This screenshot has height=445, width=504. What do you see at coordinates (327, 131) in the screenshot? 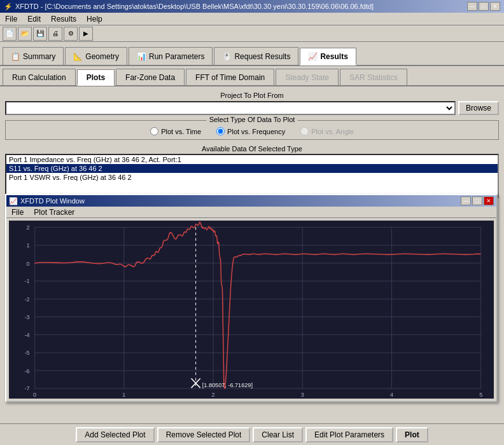
I see `radio-plot-vs-angle: Plot vs. Angle` at bounding box center [327, 131].